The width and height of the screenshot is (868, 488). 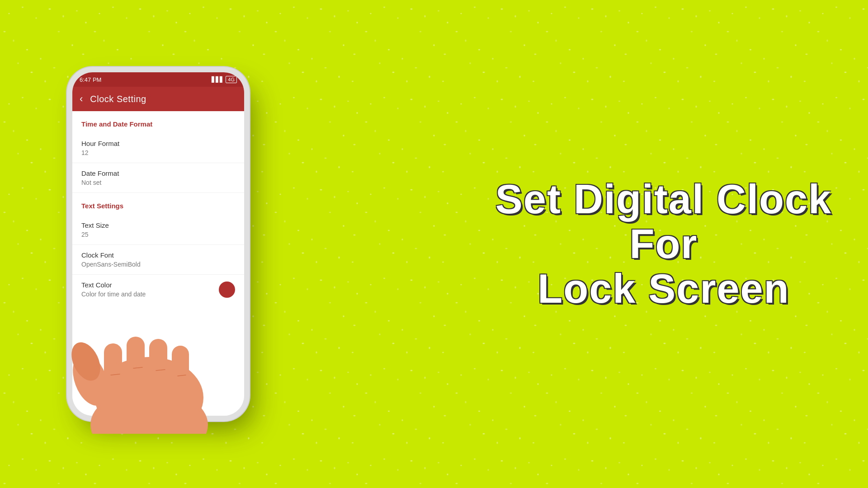 What do you see at coordinates (218, 80) in the screenshot?
I see `signal-icon: ▋▋▋` at bounding box center [218, 80].